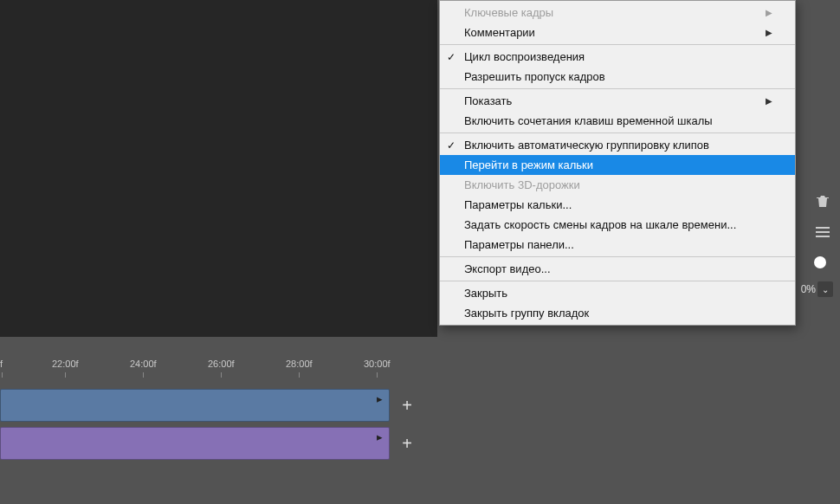  I want to click on menu-item-label: Закрыть, so click(486, 293).